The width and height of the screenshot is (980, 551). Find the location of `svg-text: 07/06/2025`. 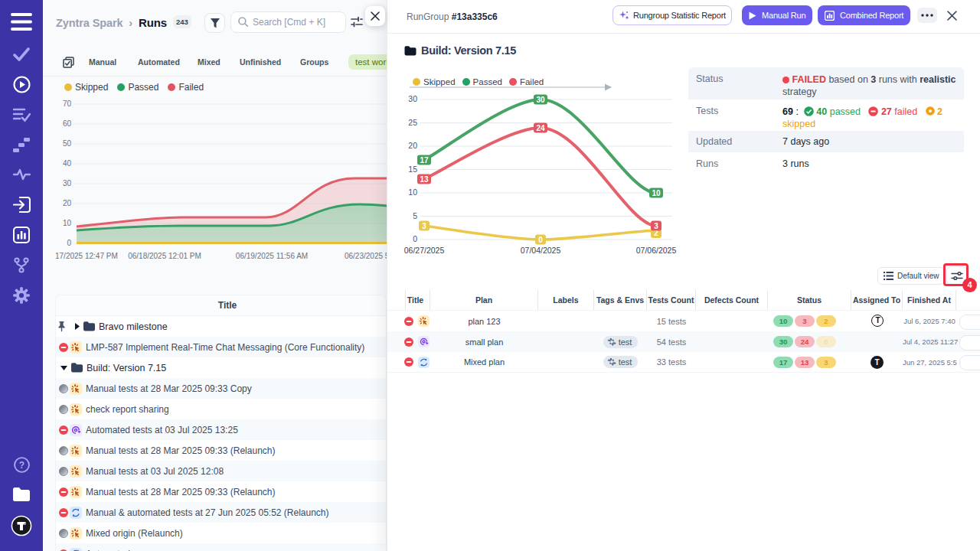

svg-text: 07/06/2025 is located at coordinates (657, 250).